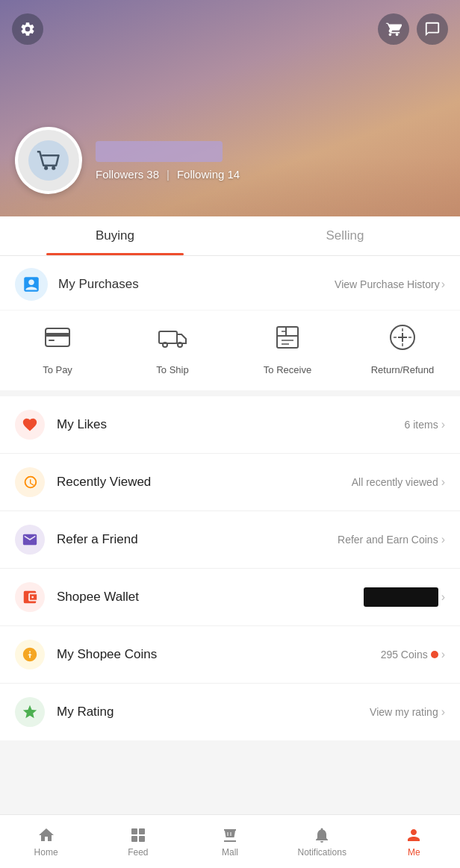  Describe the element at coordinates (432, 29) in the screenshot. I see `chat-button` at that location.